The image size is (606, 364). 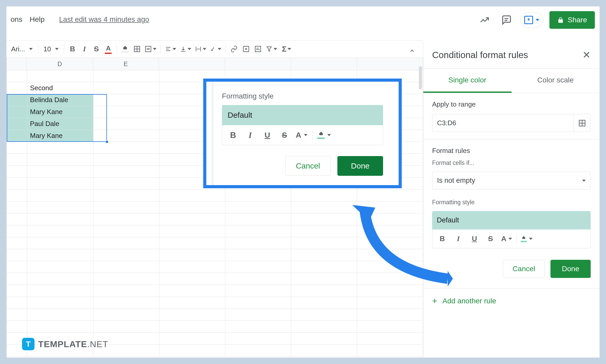 What do you see at coordinates (246, 49) in the screenshot?
I see `insert-comment-button` at bounding box center [246, 49].